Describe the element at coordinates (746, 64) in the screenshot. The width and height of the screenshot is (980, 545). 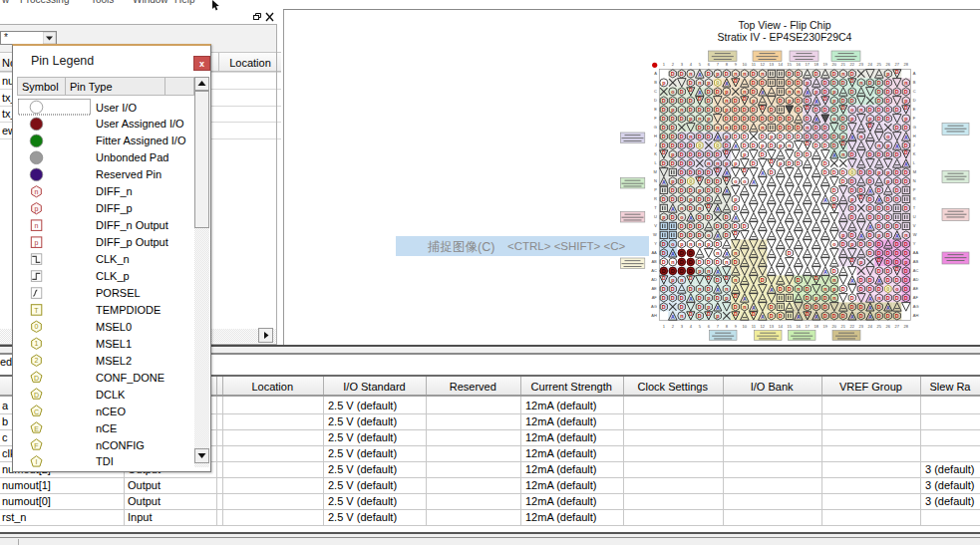
I see `svg-text: 10` at that location.